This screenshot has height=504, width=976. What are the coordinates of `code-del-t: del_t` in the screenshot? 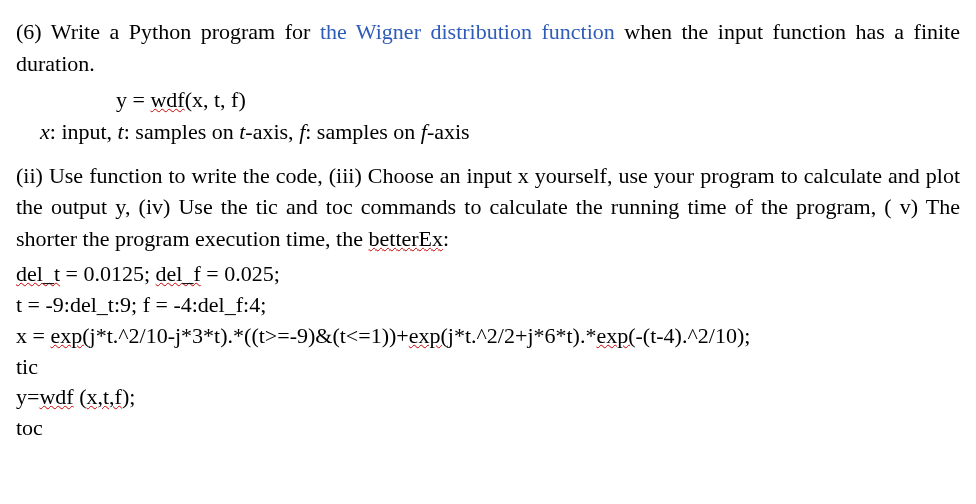 It's located at (38, 274).